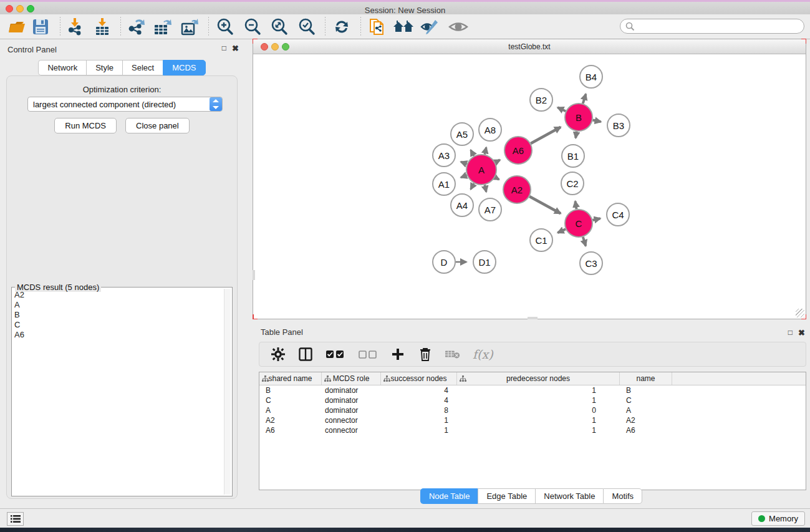 This screenshot has height=532, width=810. Describe the element at coordinates (464, 163) in the screenshot. I see `edge-A-A3` at that location.